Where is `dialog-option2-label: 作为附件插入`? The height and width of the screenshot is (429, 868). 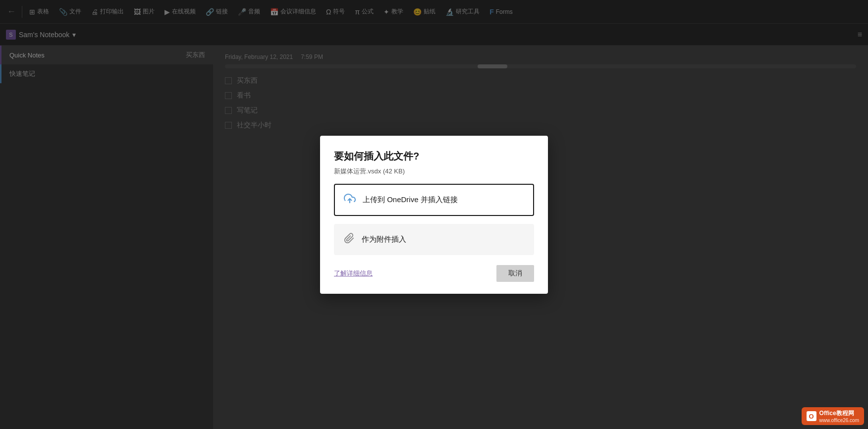
dialog-option2-label: 作为附件插入 is located at coordinates (384, 240).